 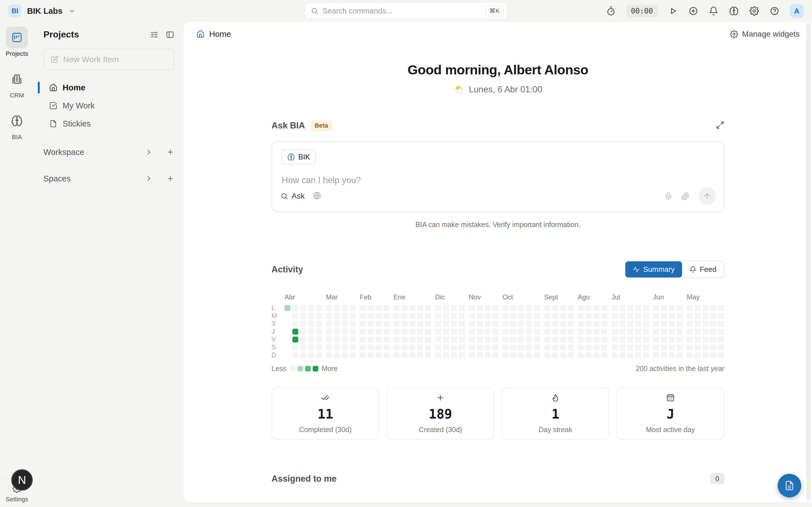 What do you see at coordinates (17, 42) in the screenshot?
I see `rail-item-projects: Projects` at bounding box center [17, 42].